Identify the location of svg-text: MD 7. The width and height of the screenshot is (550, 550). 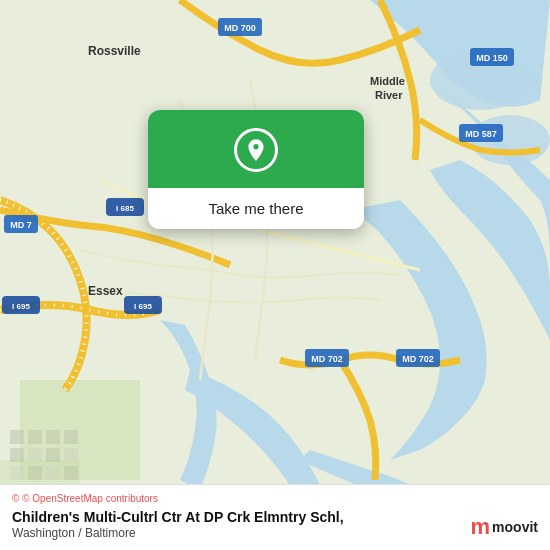
(21, 225).